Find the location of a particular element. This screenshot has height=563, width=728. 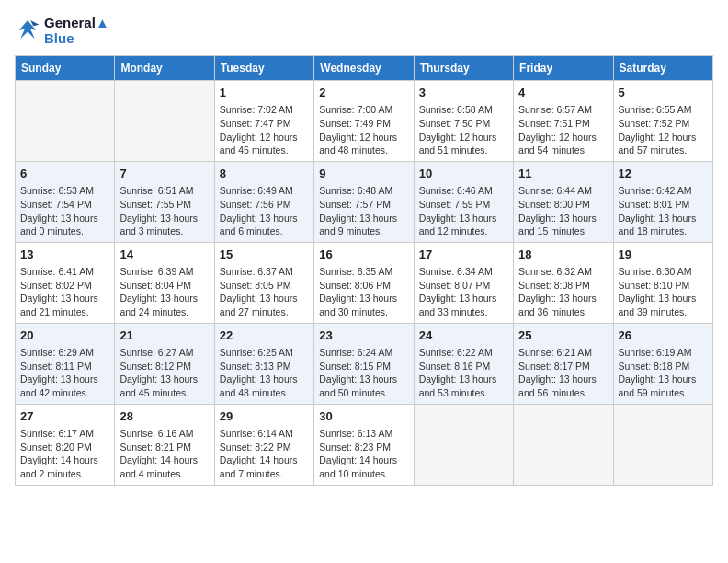

day-info: Sunrise: 6:41 AM Sunset: 8:02 PM Dayligh… is located at coordinates (64, 293).